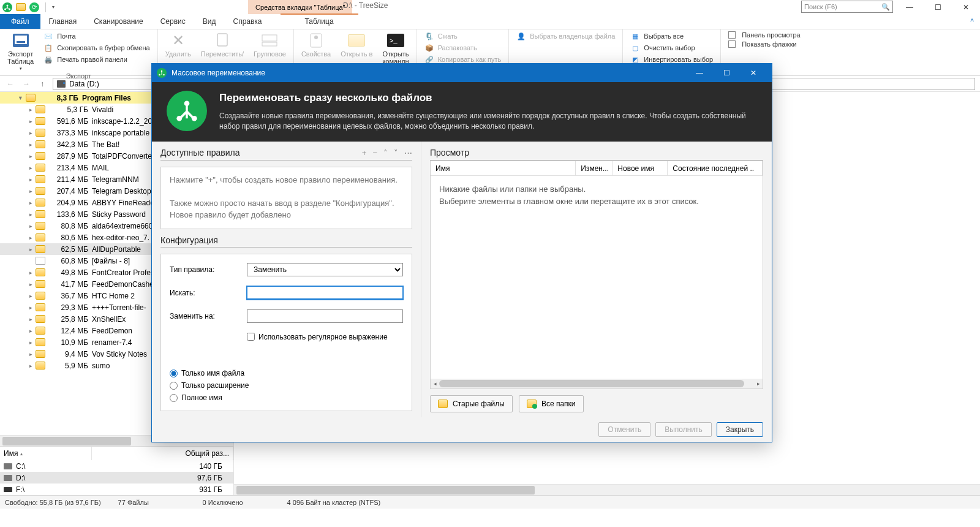 Image resolution: width=980 pixels, height=527 pixels. Describe the element at coordinates (408, 153) in the screenshot. I see `rules-more-icon: ⋯` at that location.